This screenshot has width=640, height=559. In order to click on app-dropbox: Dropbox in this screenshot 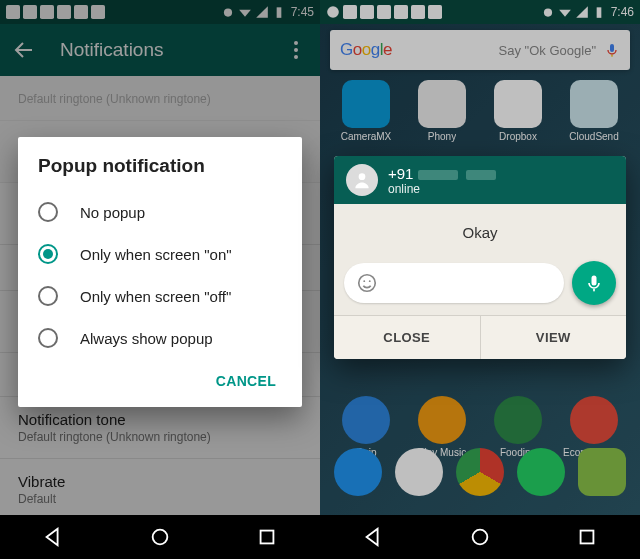, I will do `click(518, 111)`.